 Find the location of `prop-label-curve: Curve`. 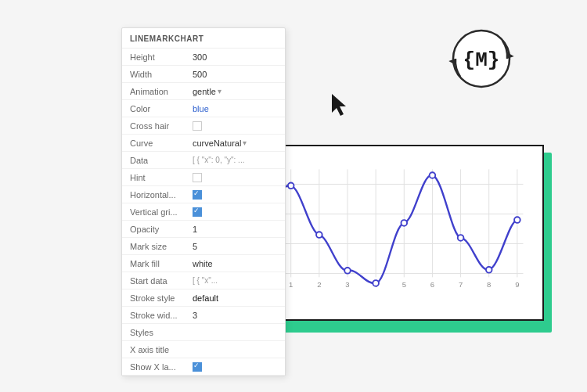

prop-label-curve: Curve is located at coordinates (161, 143).